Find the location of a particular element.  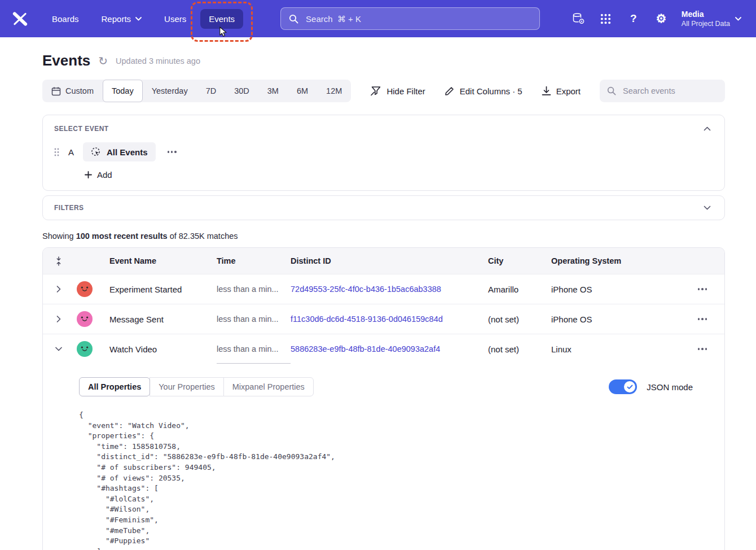

date-range-yesterday: Yesterday is located at coordinates (170, 91).